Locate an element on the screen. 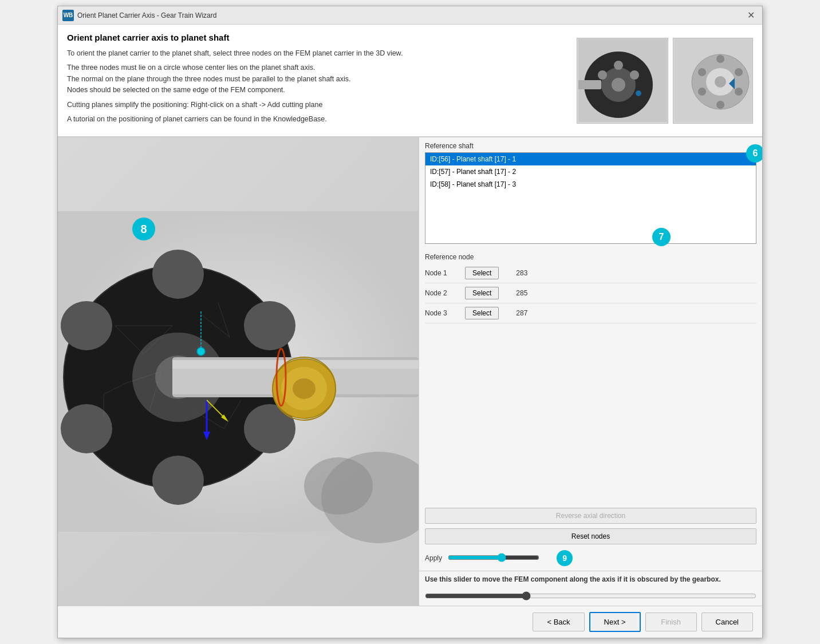 This screenshot has width=820, height=644. node-3-value: 287 is located at coordinates (522, 313).